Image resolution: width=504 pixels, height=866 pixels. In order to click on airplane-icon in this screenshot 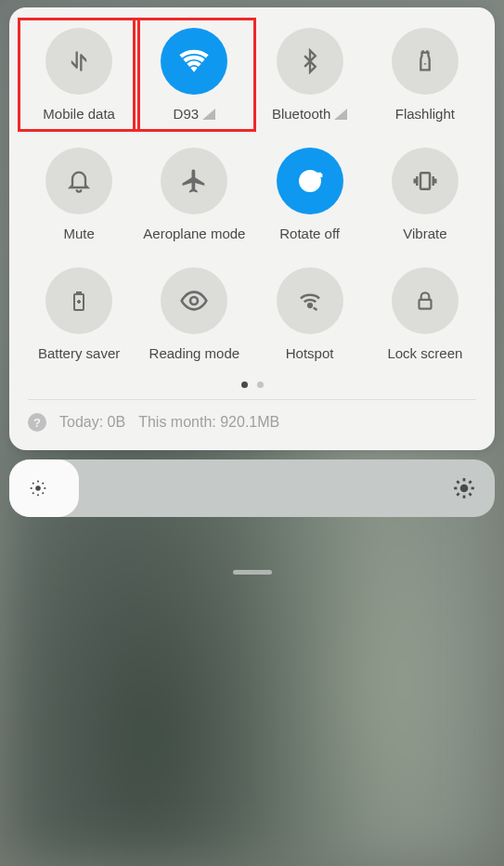, I will do `click(194, 181)`.